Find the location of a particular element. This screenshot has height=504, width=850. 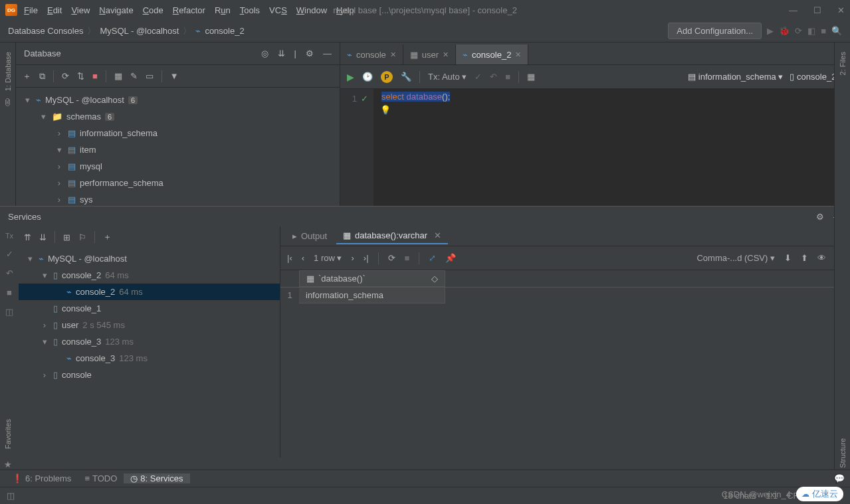

tree-schemas: ▾📁 schemas 6 is located at coordinates (178, 117).